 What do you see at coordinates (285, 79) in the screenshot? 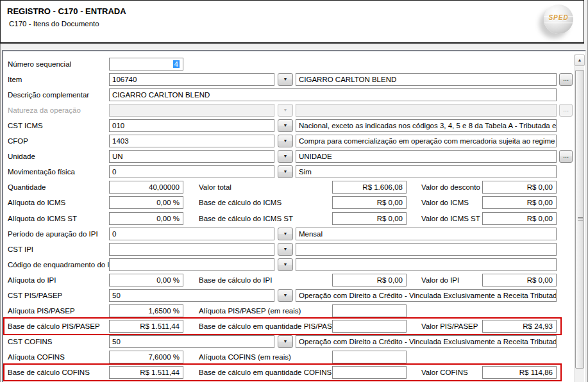
I see `item-dropdown-button: ▼` at bounding box center [285, 79].